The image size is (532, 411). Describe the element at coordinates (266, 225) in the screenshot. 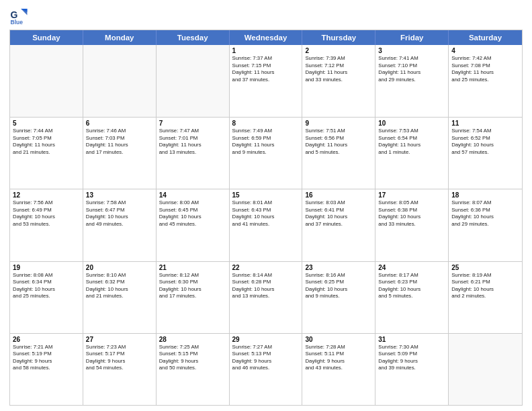

I see `calendar-cell: 15Sunrise: 8:01 AMSunset: 6:43 PMDayligh…` at that location.